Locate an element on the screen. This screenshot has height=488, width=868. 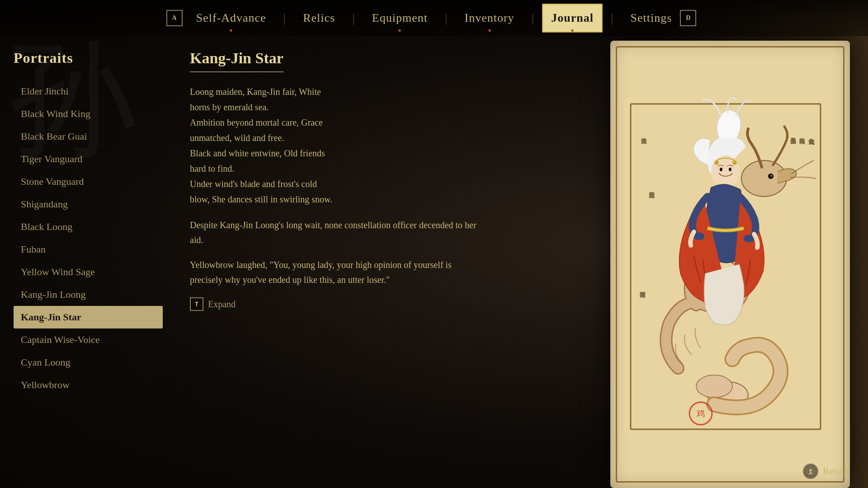
sidebar-item-tiger-vanguard: Tiger Vanguard is located at coordinates (88, 159).